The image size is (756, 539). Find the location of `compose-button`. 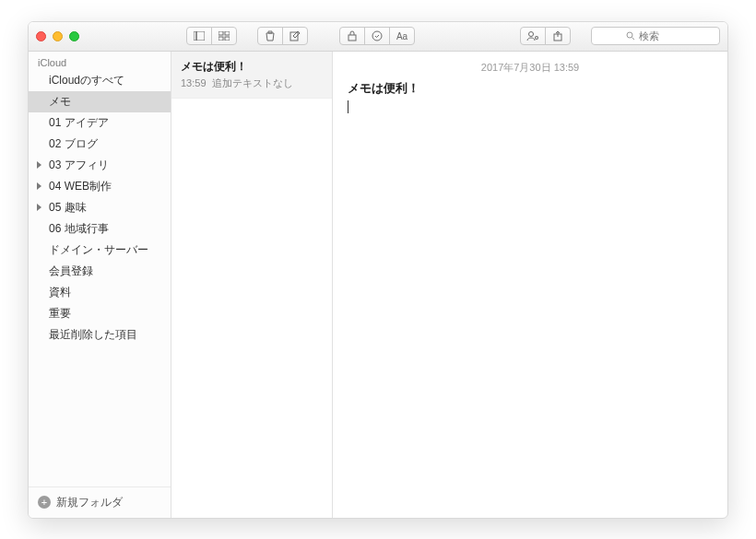

compose-button is located at coordinates (295, 36).